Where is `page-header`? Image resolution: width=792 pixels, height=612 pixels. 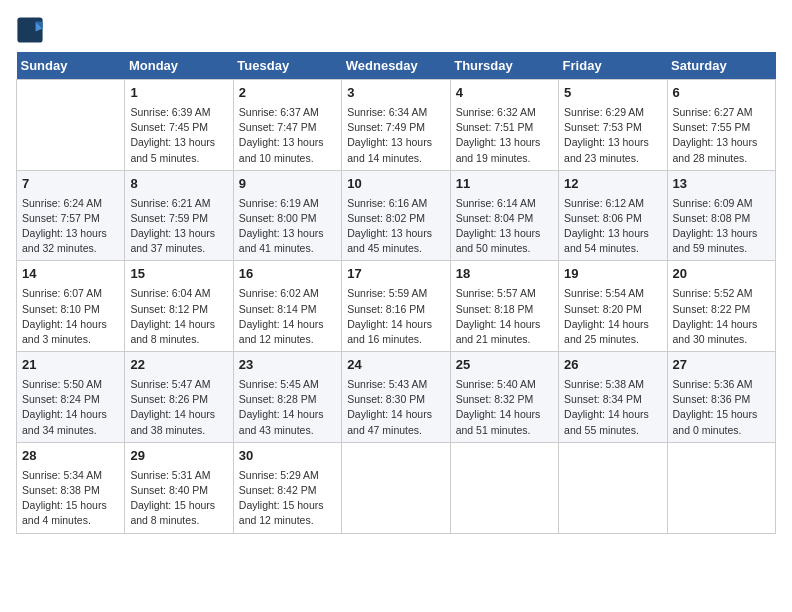 page-header is located at coordinates (396, 30).